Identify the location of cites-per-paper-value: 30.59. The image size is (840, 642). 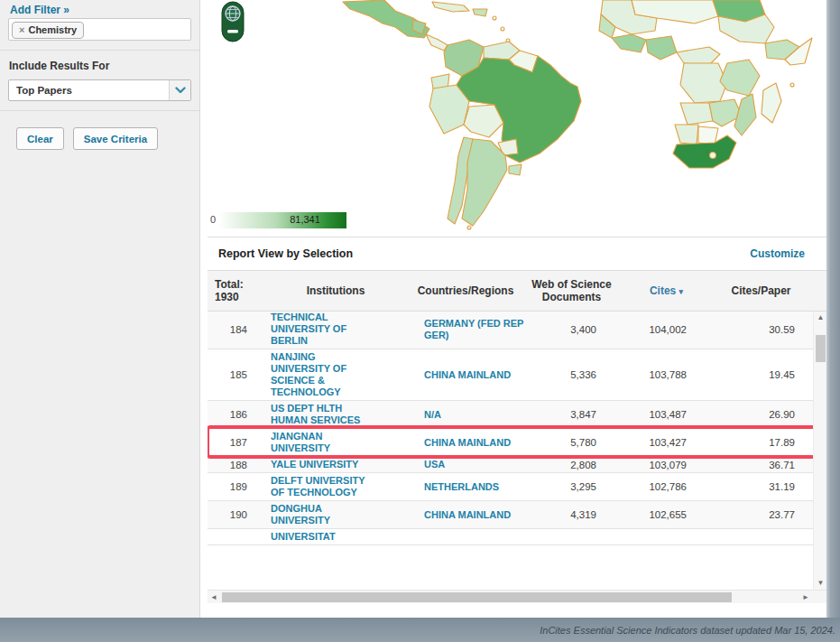
(759, 330).